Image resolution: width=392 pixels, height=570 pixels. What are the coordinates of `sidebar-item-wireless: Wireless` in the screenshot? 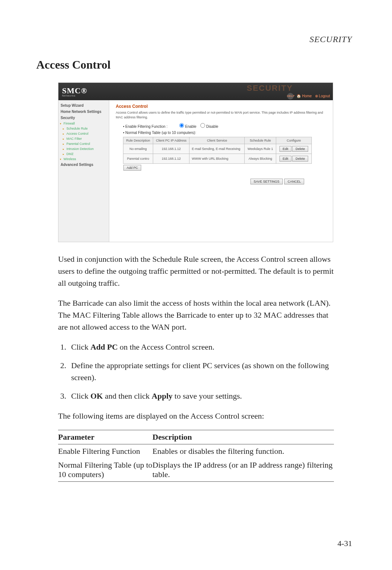 It's located at (83, 159).